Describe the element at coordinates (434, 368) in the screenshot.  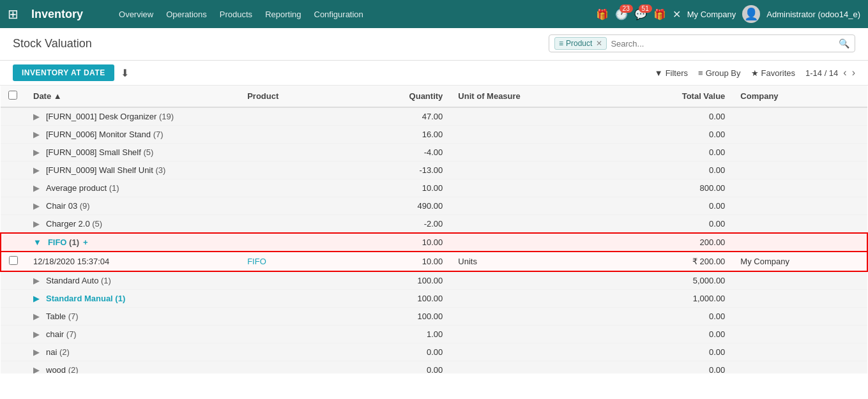
I see `table-row: ▶ wood (2) 0.00 0.00` at that location.